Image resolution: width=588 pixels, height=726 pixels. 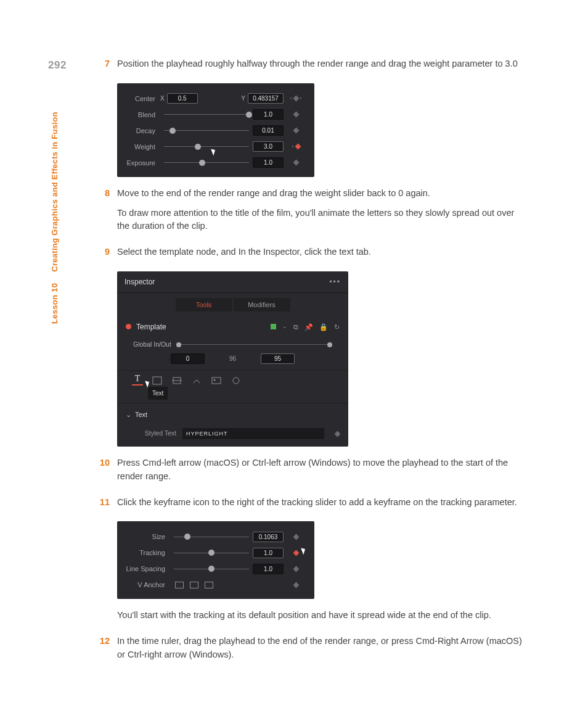 What do you see at coordinates (309, 327) in the screenshot?
I see `pin-icon: 📌` at bounding box center [309, 327].